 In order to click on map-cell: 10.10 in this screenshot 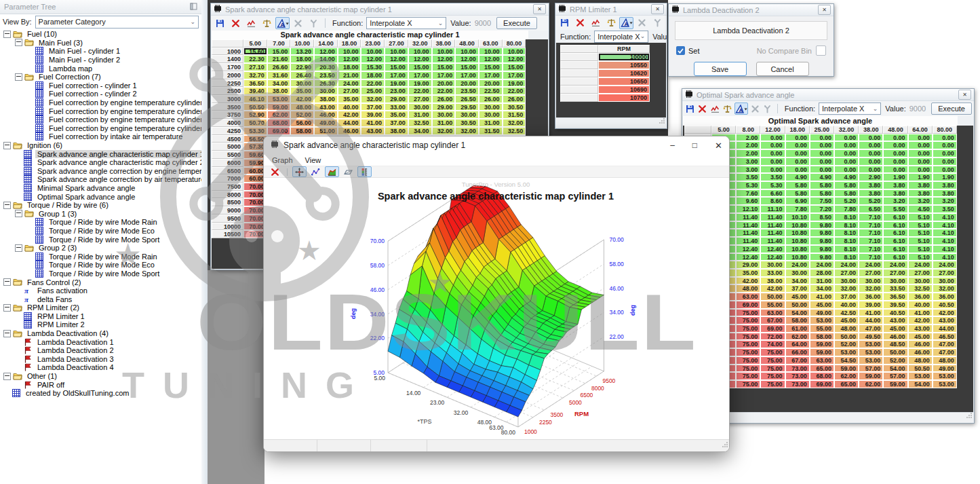, I will do `click(798, 217)`.